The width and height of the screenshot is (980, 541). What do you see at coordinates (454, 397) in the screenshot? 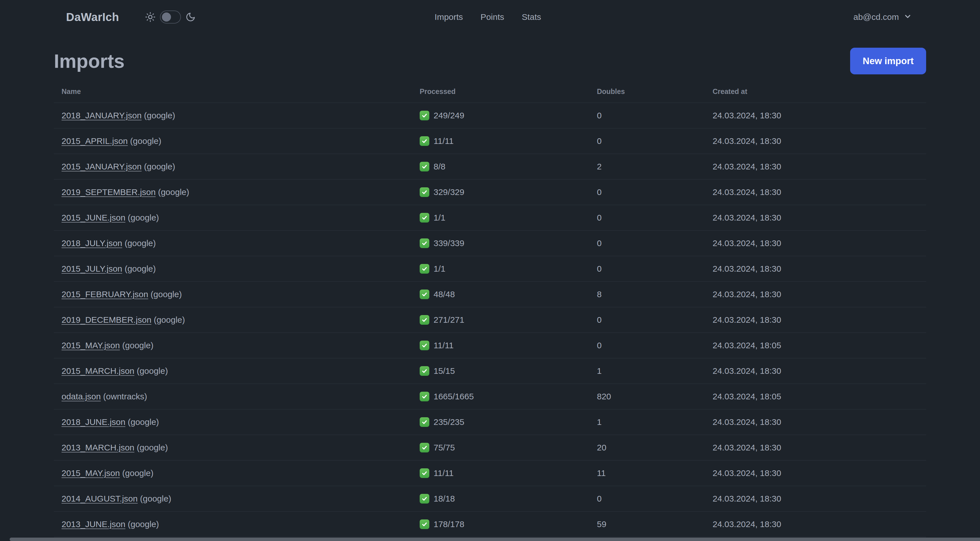
I see `processed-count: 1665/1665` at bounding box center [454, 397].